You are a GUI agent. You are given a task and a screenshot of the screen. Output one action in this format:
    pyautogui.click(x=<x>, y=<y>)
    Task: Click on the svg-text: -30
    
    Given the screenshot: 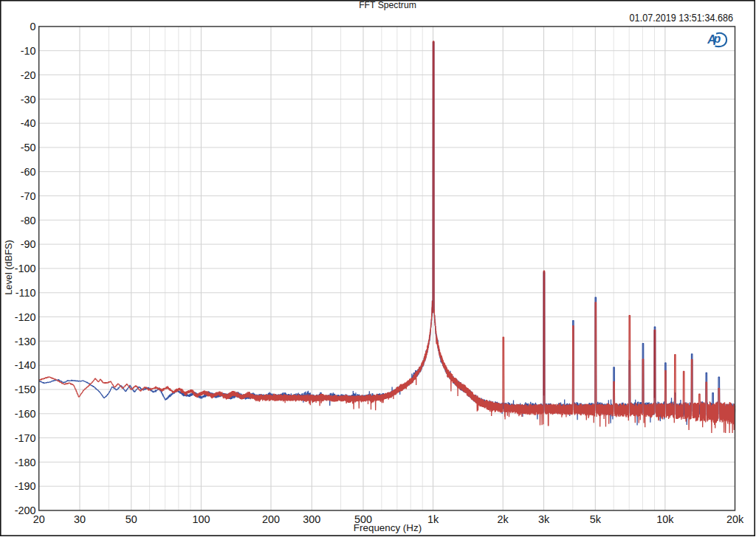 What is the action you would take?
    pyautogui.click(x=28, y=100)
    